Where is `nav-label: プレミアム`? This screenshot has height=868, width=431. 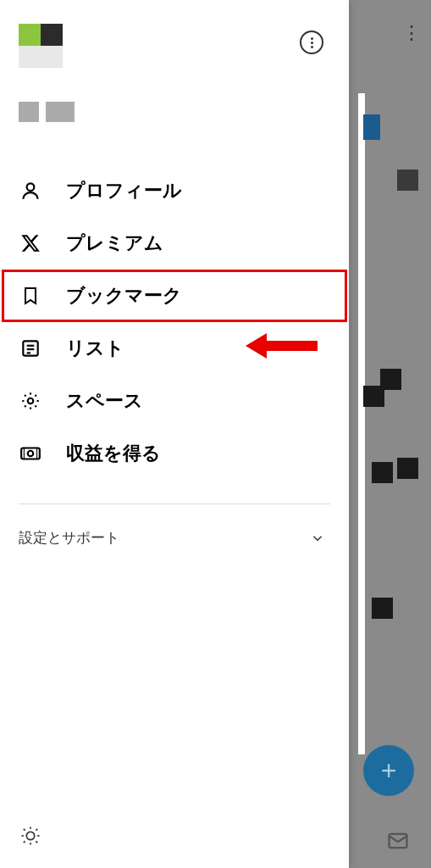 nav-label: プレミアム is located at coordinates (115, 243).